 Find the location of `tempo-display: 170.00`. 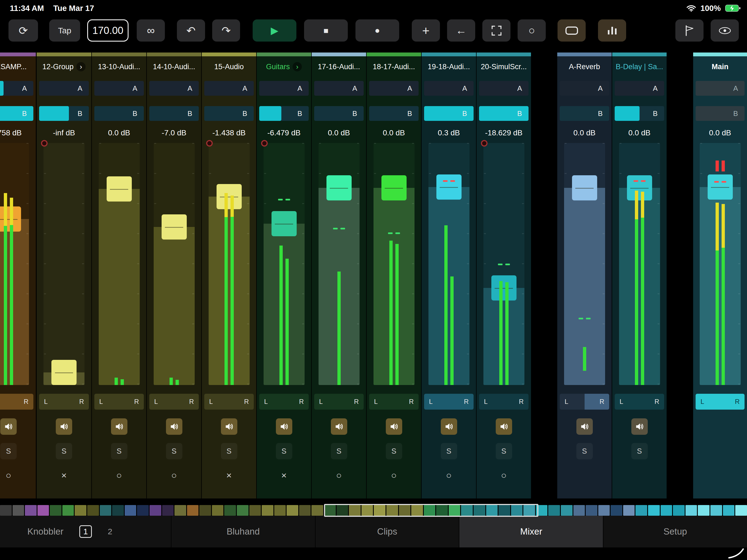

tempo-display: 170.00 is located at coordinates (108, 30).